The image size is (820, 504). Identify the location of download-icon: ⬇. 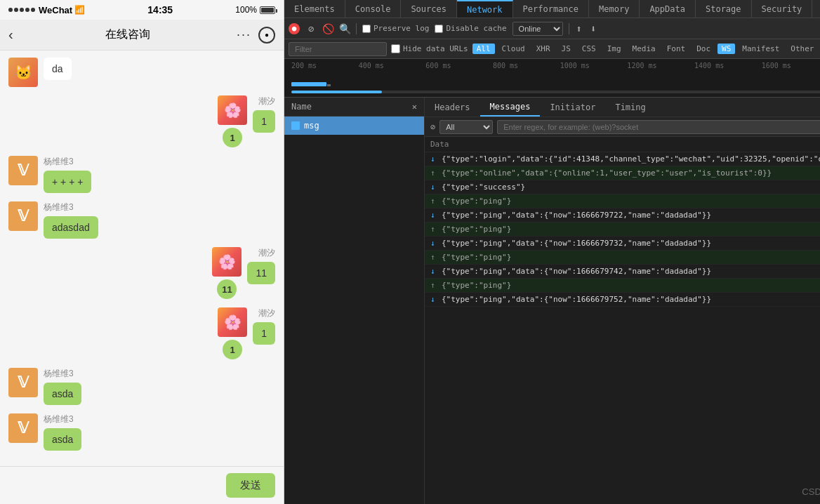
(593, 29).